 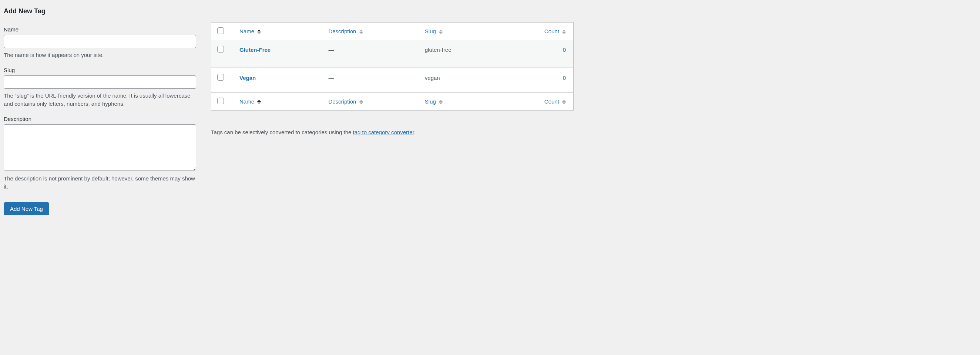 What do you see at coordinates (255, 50) in the screenshot?
I see `tag-name-link: Gluten-Free` at bounding box center [255, 50].